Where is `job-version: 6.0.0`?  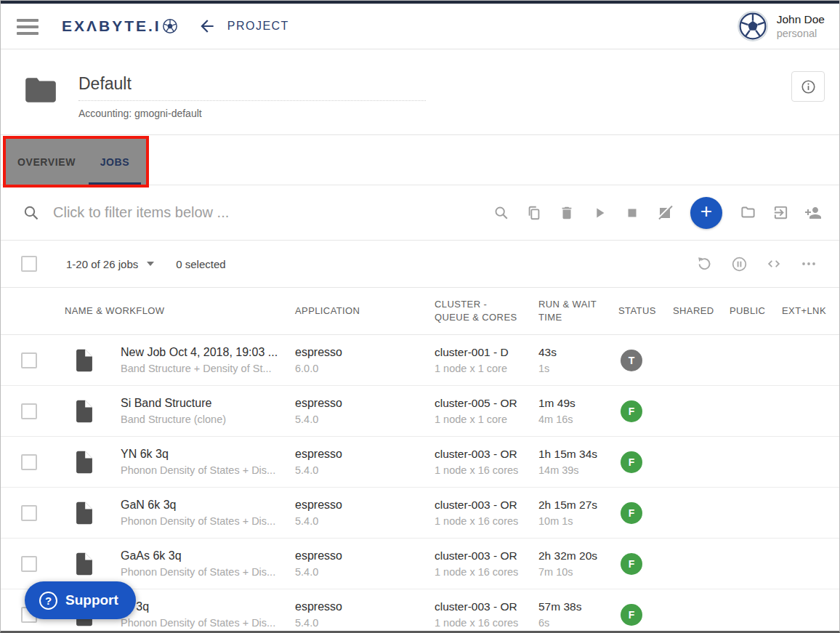 job-version: 6.0.0 is located at coordinates (365, 368).